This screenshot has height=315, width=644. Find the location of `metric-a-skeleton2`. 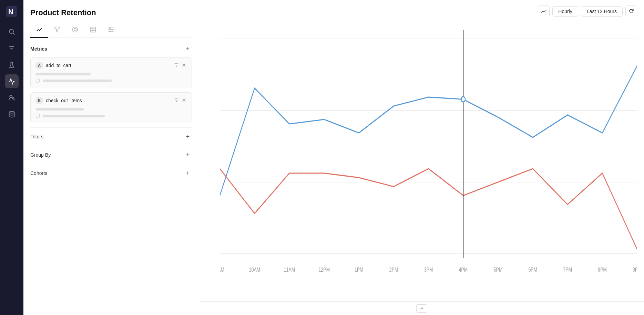

metric-a-skeleton2 is located at coordinates (77, 81).